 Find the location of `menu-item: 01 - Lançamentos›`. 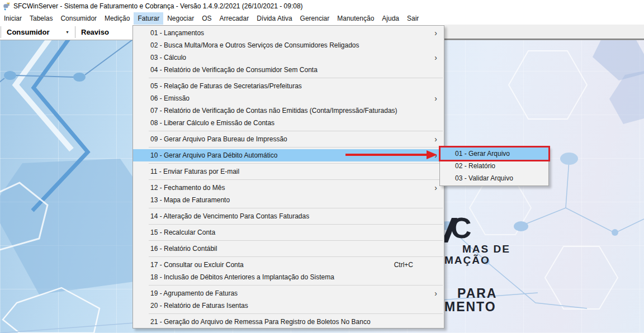

menu-item: 01 - Lançamentos› is located at coordinates (288, 33).